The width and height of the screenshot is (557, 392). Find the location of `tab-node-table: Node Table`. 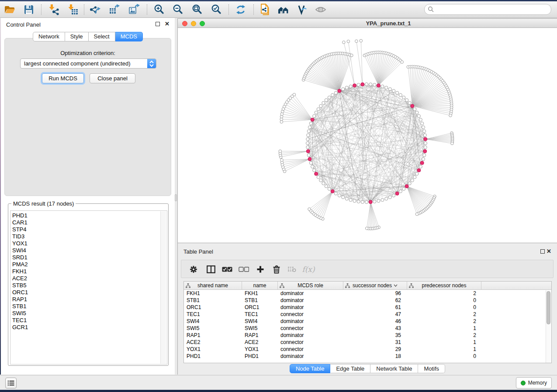

tab-node-table: Node Table is located at coordinates (310, 368).